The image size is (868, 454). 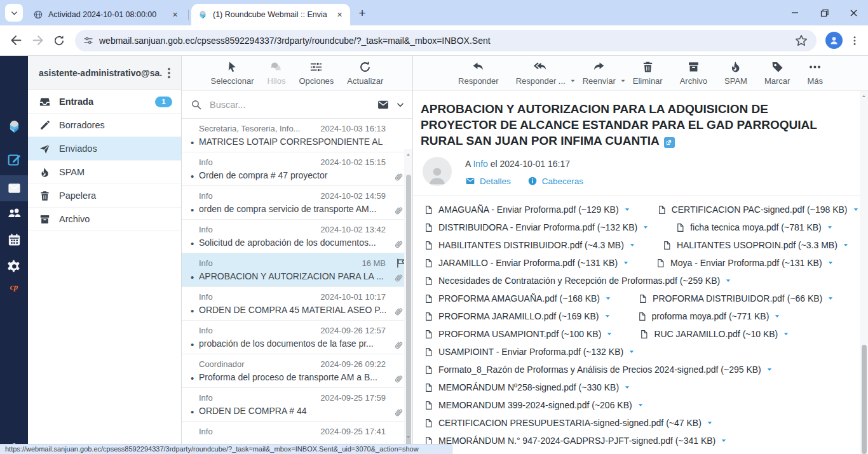 I want to click on attachment-item: Formato_8_Razón de Proformas y Análisis …, so click(x=599, y=370).